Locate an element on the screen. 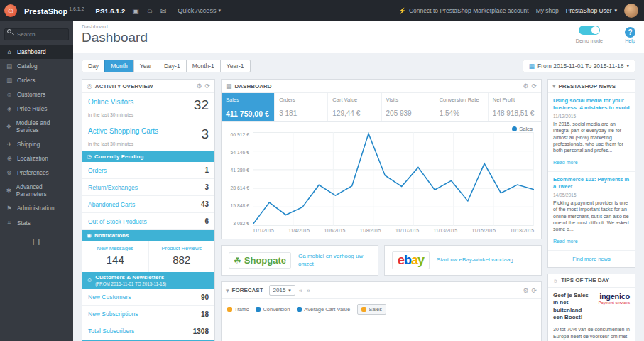  news-article-title: Ecommerce 101: Payments in a Tweet is located at coordinates (591, 183).